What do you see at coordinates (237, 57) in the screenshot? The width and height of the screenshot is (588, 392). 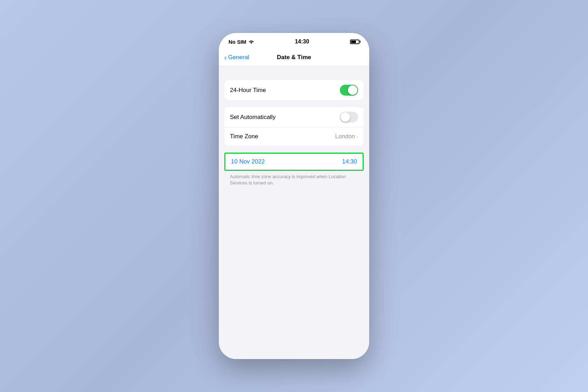 I see `back-button: ‹ General` at bounding box center [237, 57].